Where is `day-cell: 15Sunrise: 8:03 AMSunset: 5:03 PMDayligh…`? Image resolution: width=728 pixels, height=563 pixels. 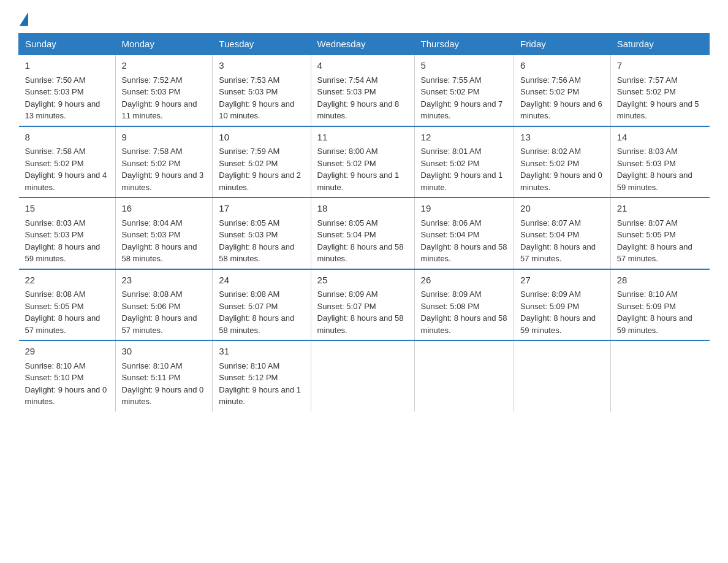
day-cell: 15Sunrise: 8:03 AMSunset: 5:03 PMDayligh… is located at coordinates (67, 233).